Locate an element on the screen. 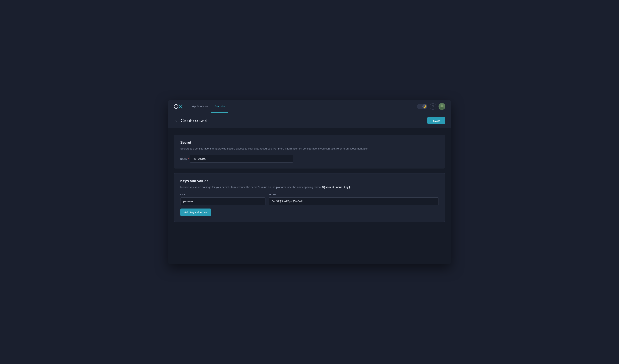 This screenshot has width=619, height=364. kv-key-col is located at coordinates (223, 201).